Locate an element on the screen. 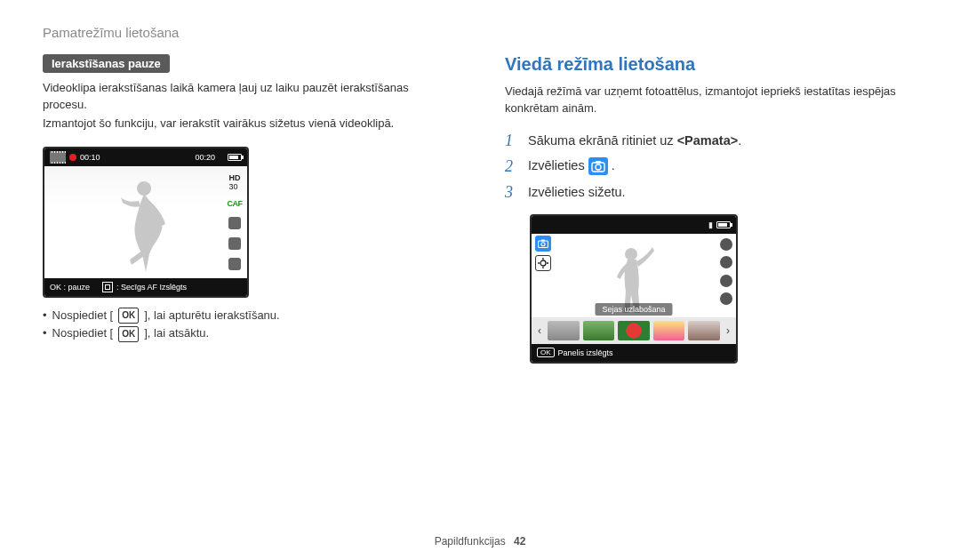  step-3: 3 Izvēlieties sižetu. is located at coordinates (711, 192).